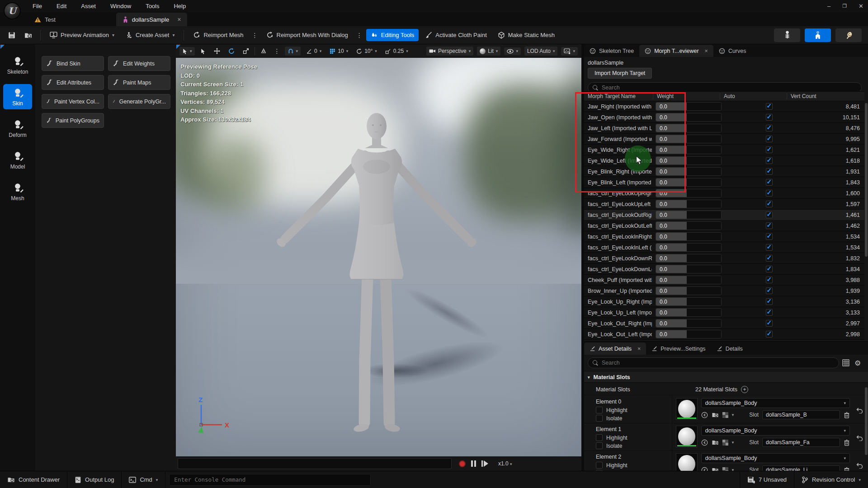  Describe the element at coordinates (456, 35) in the screenshot. I see `activate-cloth-paint-button: Activate Cloth Paint` at that location.